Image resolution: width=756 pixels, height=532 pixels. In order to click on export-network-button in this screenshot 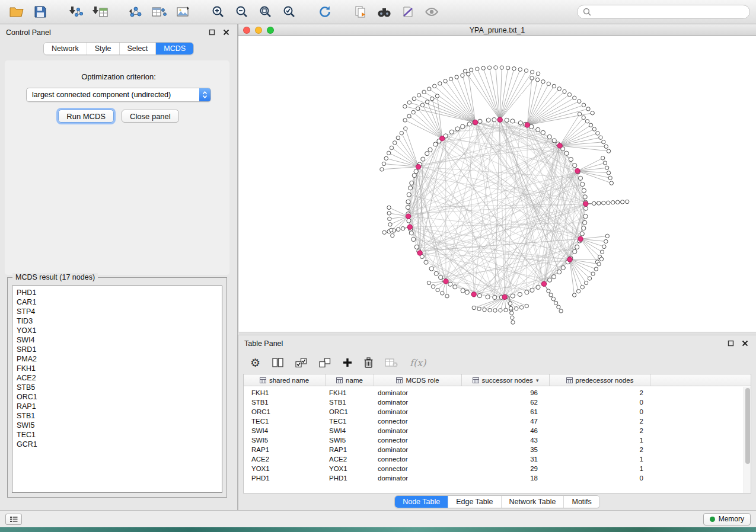, I will do `click(135, 12)`.